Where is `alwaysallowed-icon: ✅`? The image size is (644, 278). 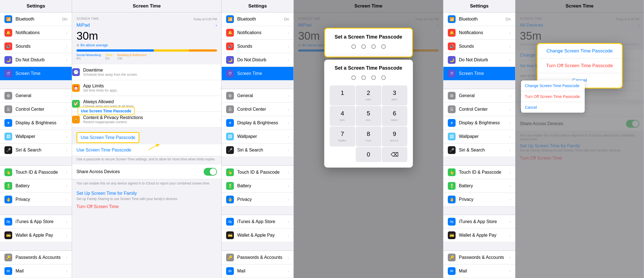 alwaysallowed-icon: ✅ is located at coordinates (76, 104).